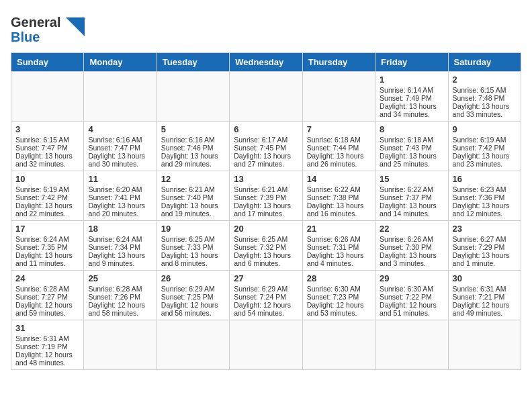 Image resolution: width=532 pixels, height=411 pixels. What do you see at coordinates (266, 179) in the screenshot?
I see `day-number: 13` at bounding box center [266, 179].